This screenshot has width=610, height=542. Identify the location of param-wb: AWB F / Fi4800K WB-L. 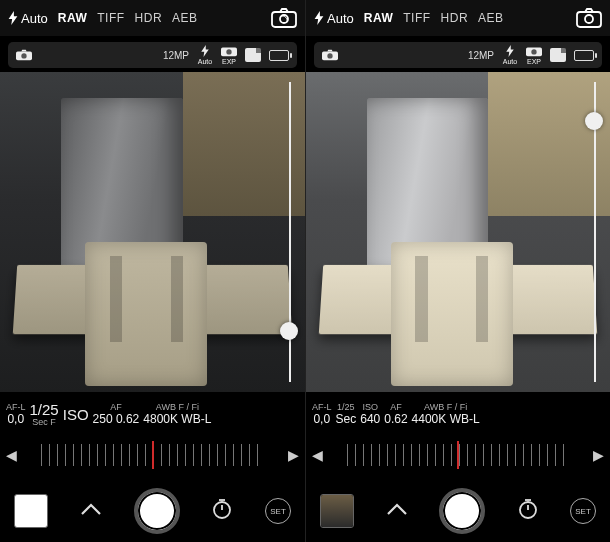
(177, 414).